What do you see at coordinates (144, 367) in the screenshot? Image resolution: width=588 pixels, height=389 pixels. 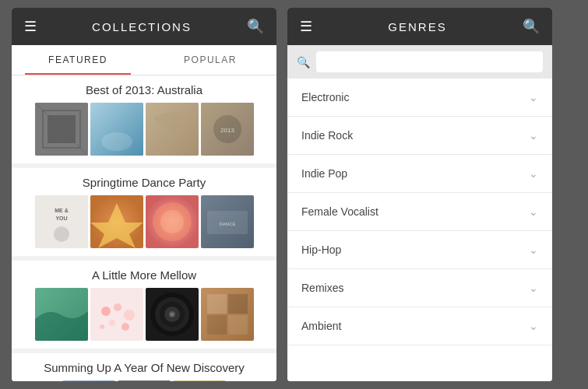 I see `collection-item: Summing Up A Year Of New Discovery` at bounding box center [144, 367].